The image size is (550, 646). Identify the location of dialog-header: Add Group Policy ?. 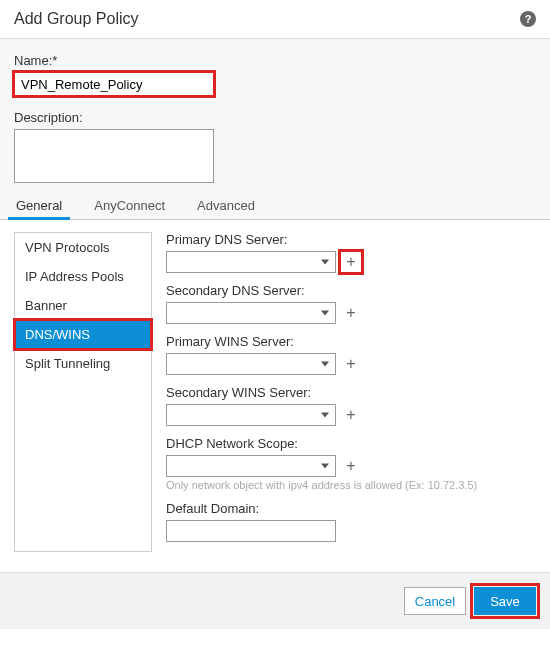
(275, 20).